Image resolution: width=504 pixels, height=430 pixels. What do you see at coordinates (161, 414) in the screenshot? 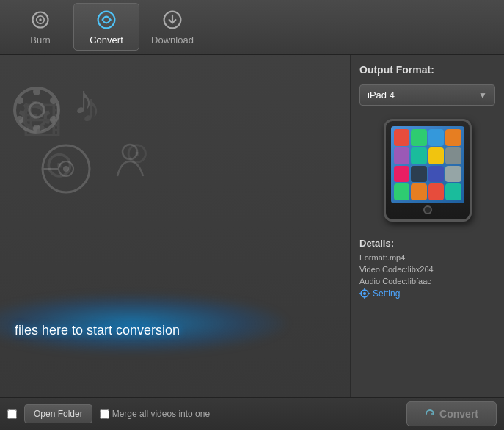
I see `merge-label: Merge all videos into one` at bounding box center [161, 414].